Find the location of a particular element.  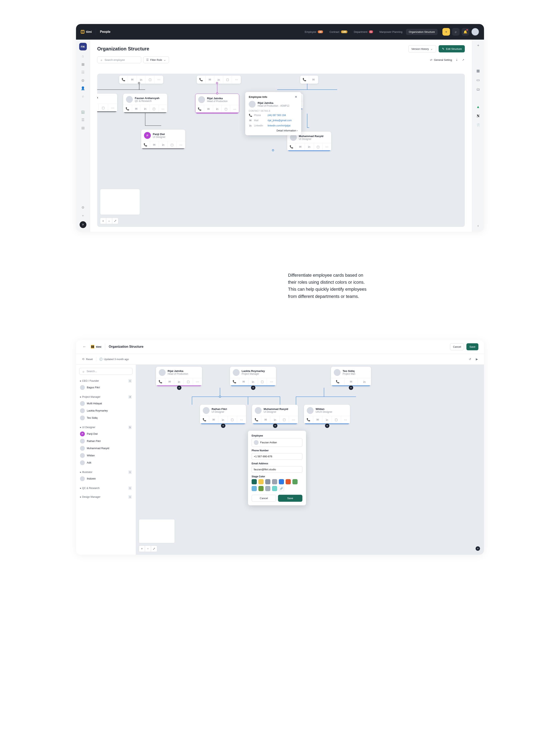

employee-field: Fauzan Ardian is located at coordinates (277, 443).